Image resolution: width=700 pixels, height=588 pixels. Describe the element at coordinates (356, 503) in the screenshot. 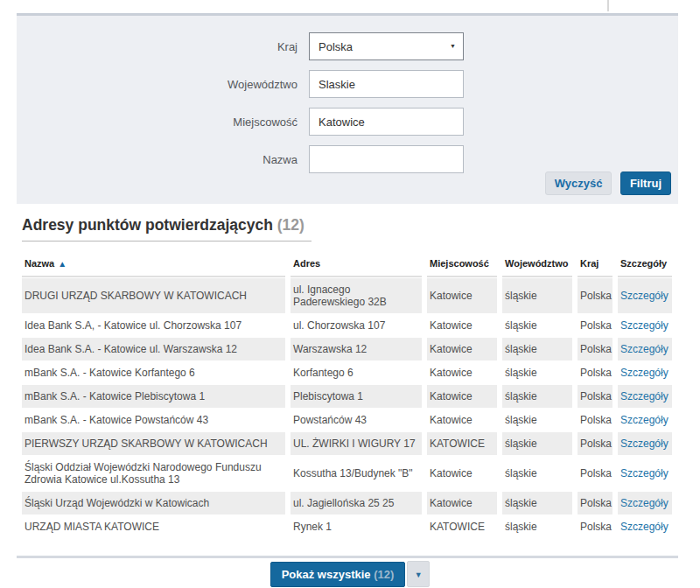

I see `cell-address: ul. Jagiellońska 25 25` at that location.